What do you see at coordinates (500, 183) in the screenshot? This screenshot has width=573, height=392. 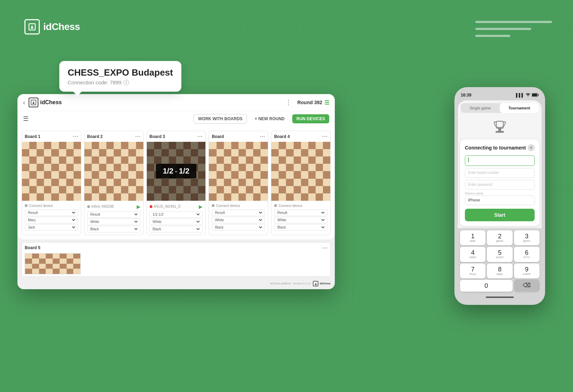 I see `connecting-modal: Connecting to tournament × Enter board n…` at bounding box center [500, 183].